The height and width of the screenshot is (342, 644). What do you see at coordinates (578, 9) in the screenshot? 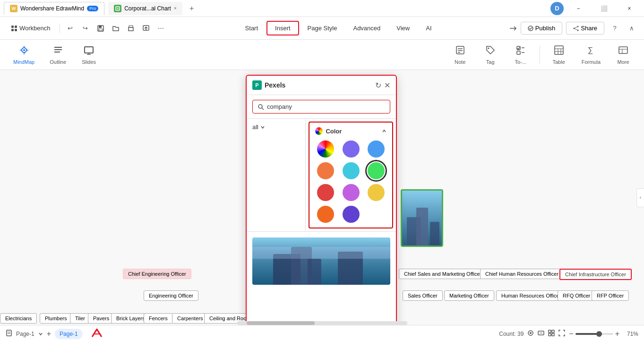
I see `minimize-button: −` at bounding box center [578, 9].